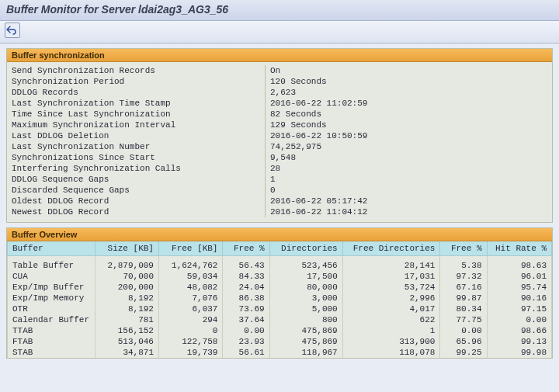  I want to click on overview-row: Calendar Buffer78129437.6480062277.750.0…, so click(280, 320).